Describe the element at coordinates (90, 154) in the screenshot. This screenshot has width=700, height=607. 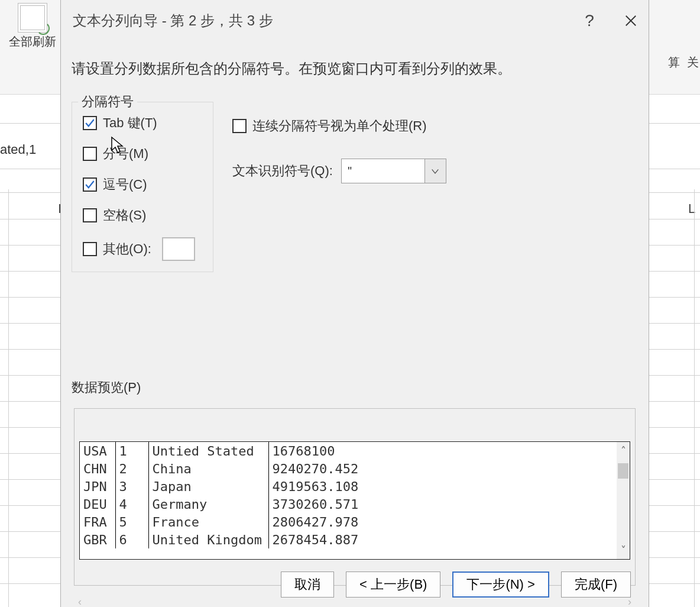
I see `semicolon-checkbox` at that location.